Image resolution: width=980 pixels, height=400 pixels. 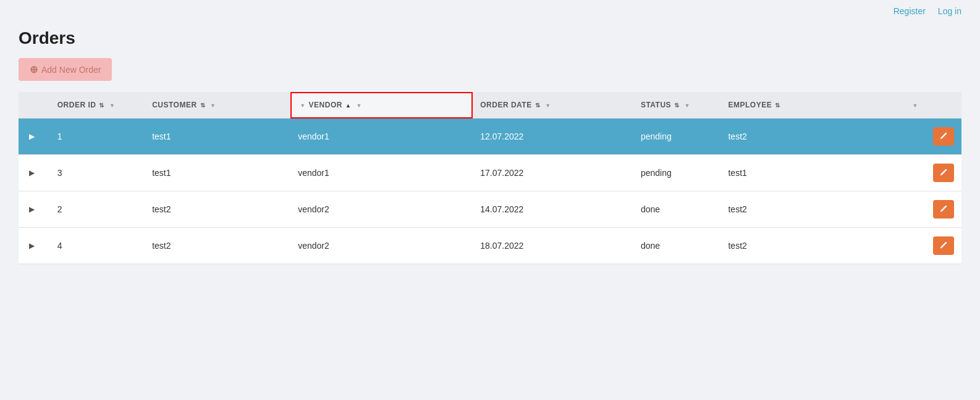 I want to click on row-order-id: 4, so click(x=98, y=246).